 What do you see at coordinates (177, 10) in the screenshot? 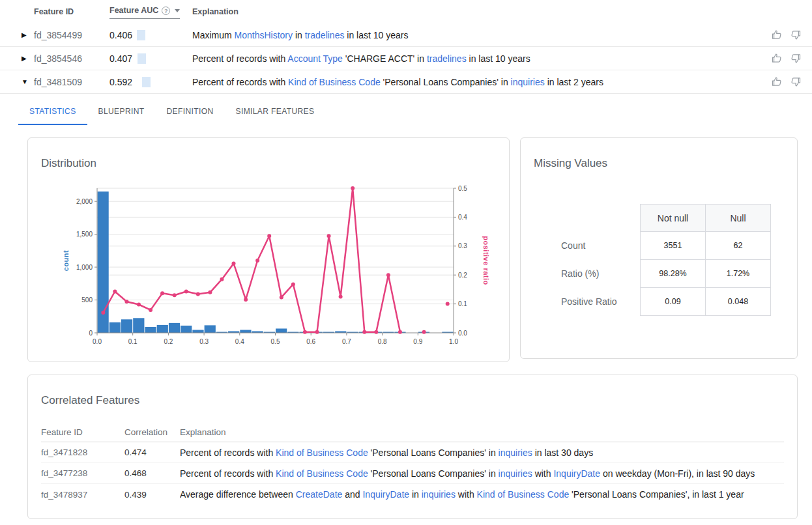
I see `sort-caret-down-icon` at bounding box center [177, 10].